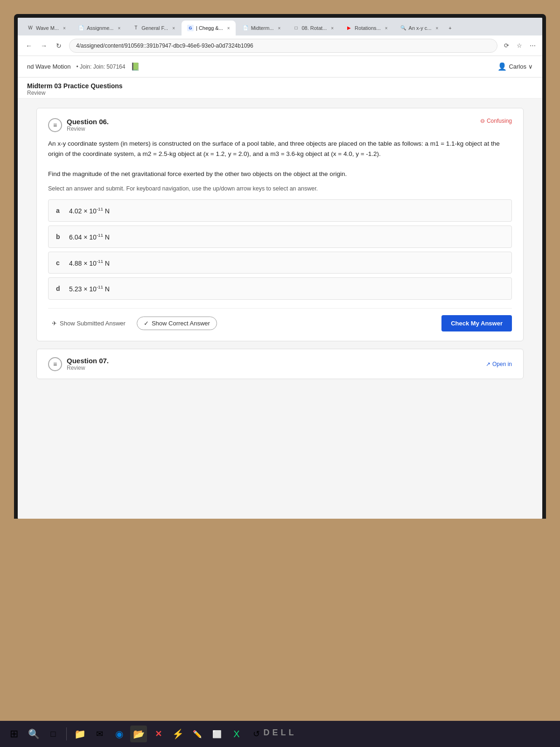  What do you see at coordinates (314, 28) in the screenshot?
I see `tab-rotat1-label: 08. Rotat...` at bounding box center [314, 28].